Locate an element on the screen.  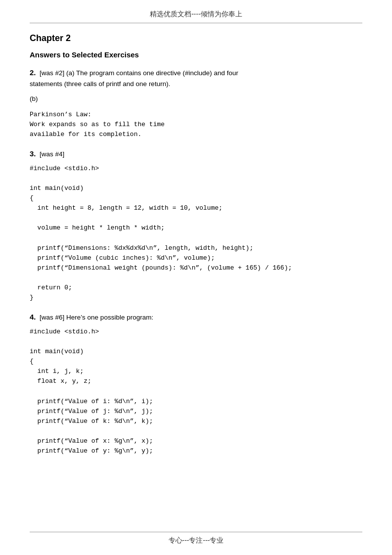
header-text: 精选优质文档----倾情为你奉上 is located at coordinates (196, 14).